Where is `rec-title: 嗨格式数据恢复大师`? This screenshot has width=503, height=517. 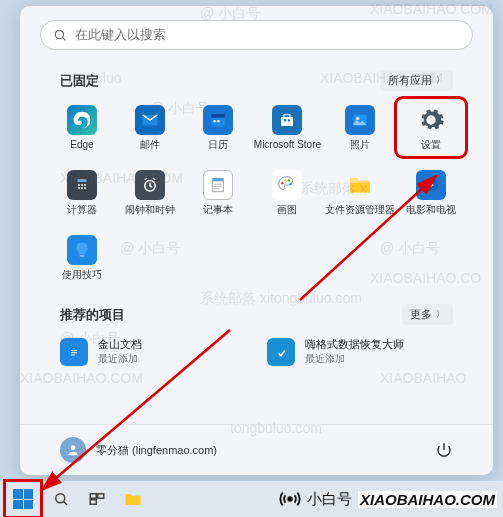
rec-title: 嗨格式数据恢复大师 is located at coordinates (354, 344).